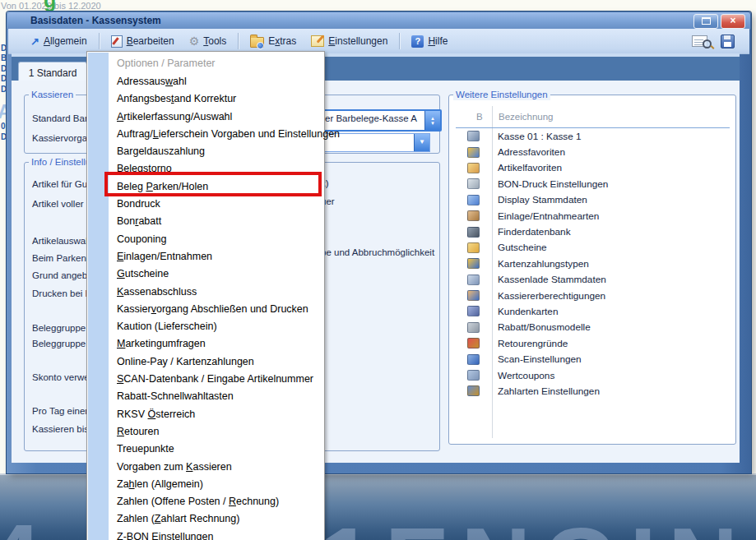  I want to click on settings-row-label: Kassenlade Stammdaten, so click(552, 279).